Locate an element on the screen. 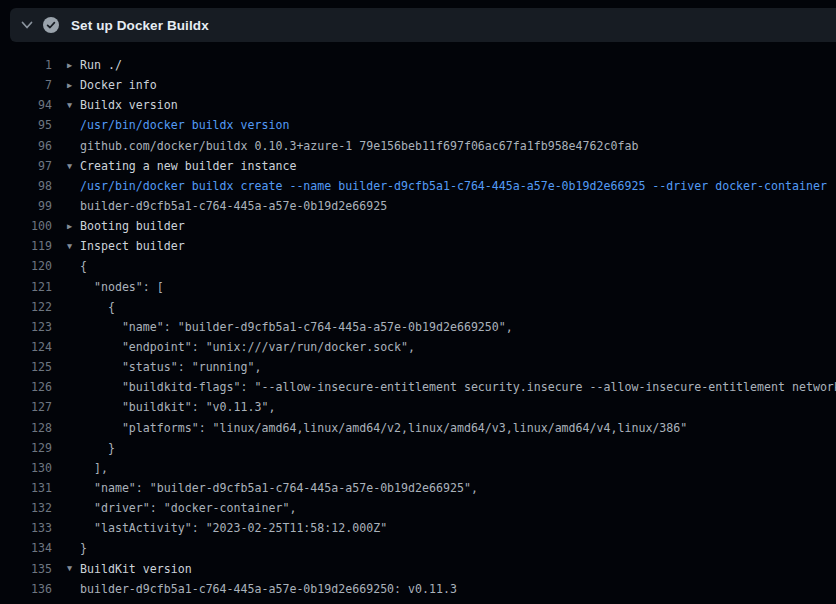 This screenshot has width=836, height=604. line-number-link: 7 is located at coordinates (26, 85).